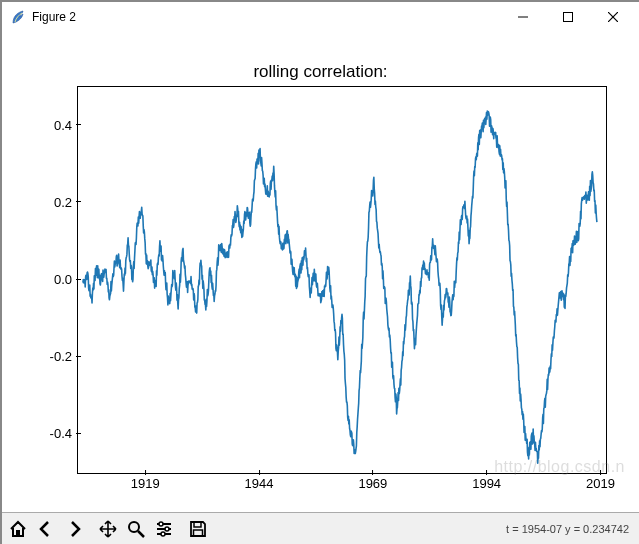 This screenshot has height=544, width=639. Describe the element at coordinates (52, 280) in the screenshot. I see `y-tick-label: 0.0` at that location.